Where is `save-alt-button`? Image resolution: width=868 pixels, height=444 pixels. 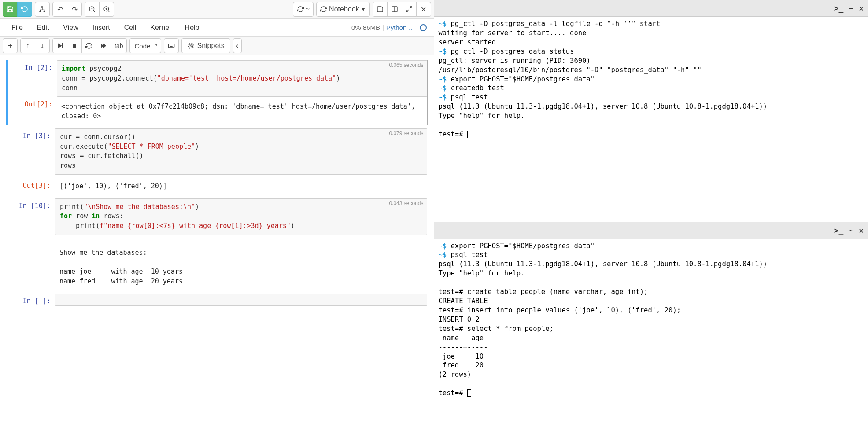 save-alt-button is located at coordinates (380, 9).